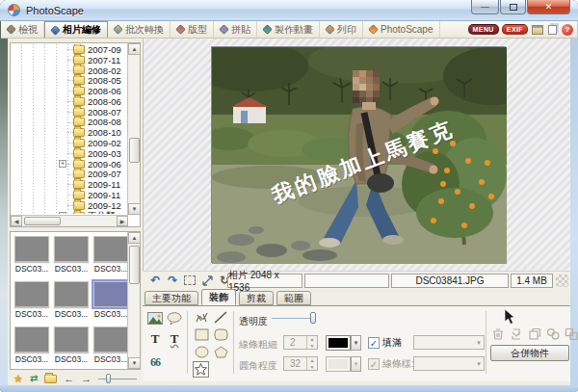 This screenshot has width=578, height=392. I want to click on tree-item: +不分類, so click(69, 212).